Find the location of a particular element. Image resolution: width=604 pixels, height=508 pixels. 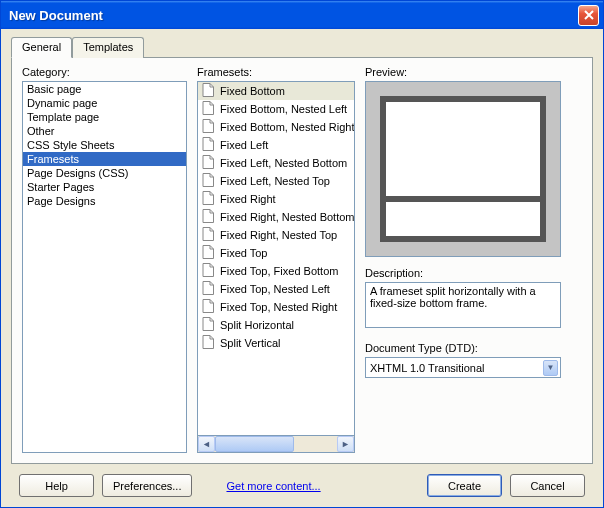

frameset-item-label: Fixed Left, Nested Bottom is located at coordinates (284, 163).